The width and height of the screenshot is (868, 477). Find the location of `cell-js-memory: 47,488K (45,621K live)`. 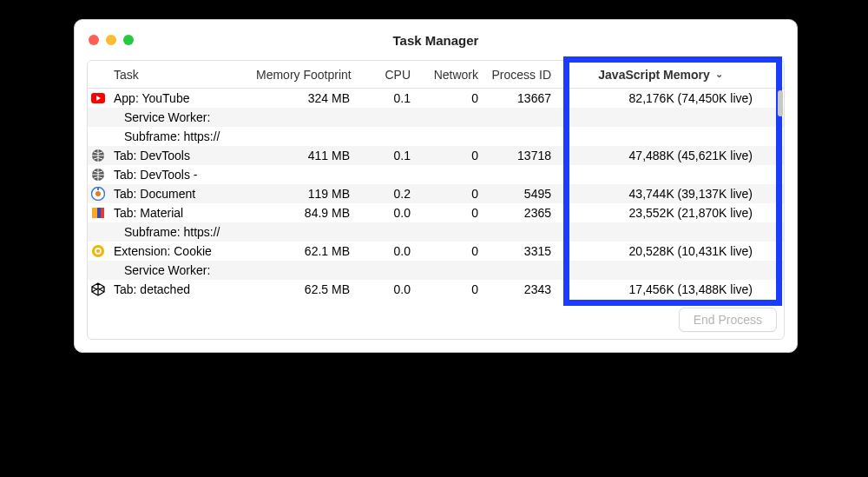

cell-js-memory: 47,488K (45,621K live) is located at coordinates (661, 156).